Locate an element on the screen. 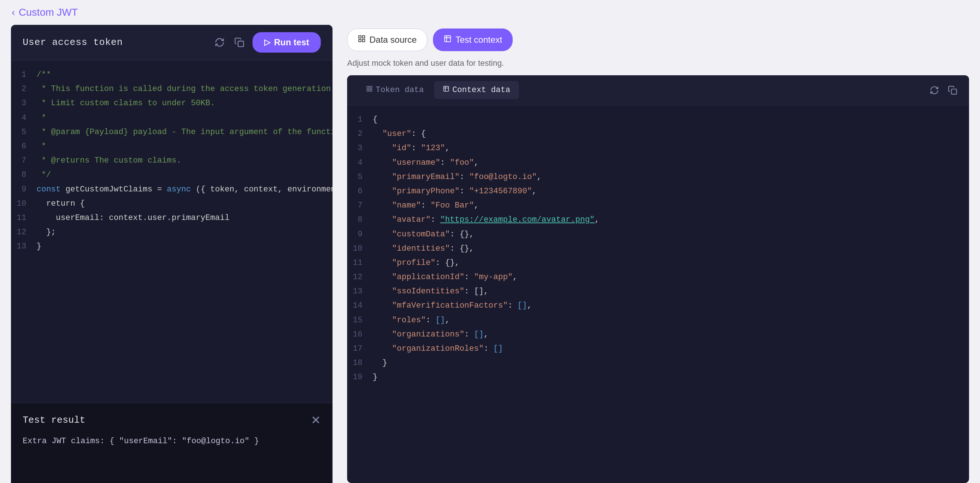 This screenshot has height=483, width=980. line-number: 18 is located at coordinates (360, 363).